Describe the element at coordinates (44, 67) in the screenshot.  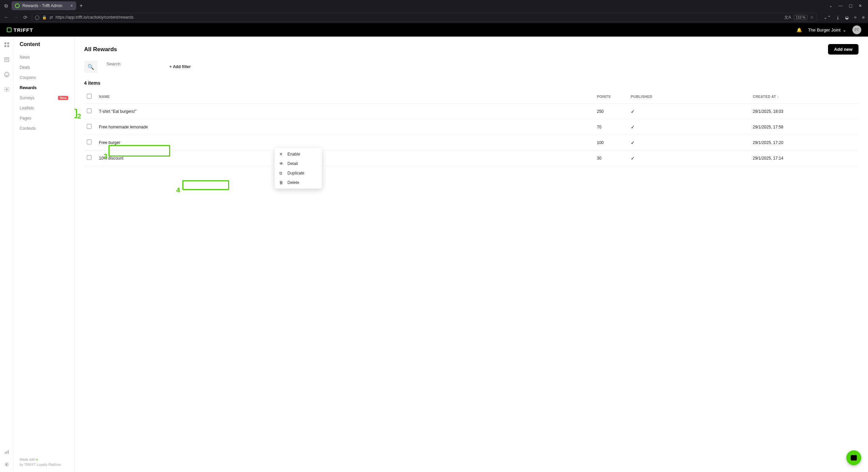
I see `sidebar-item-deals: Deals` at that location.